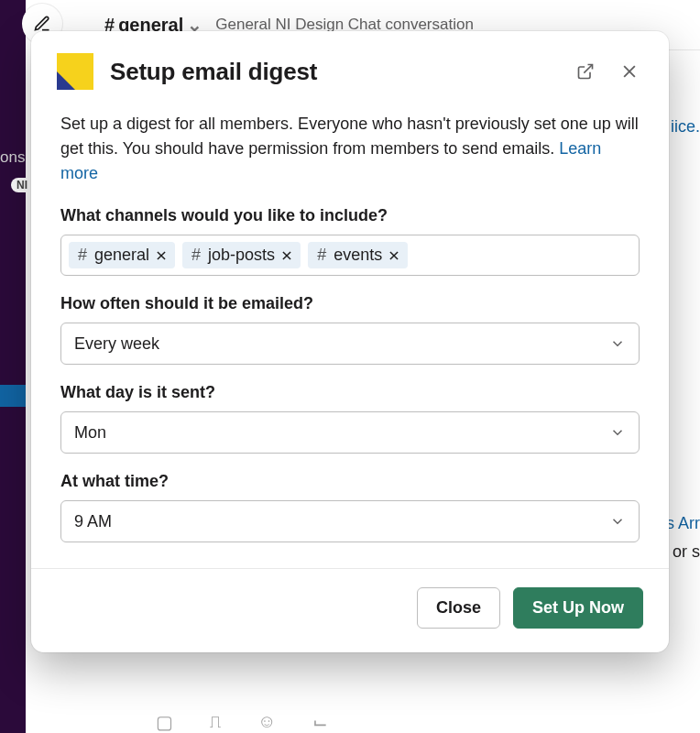 Image resolution: width=700 pixels, height=733 pixels. Describe the element at coordinates (357, 255) in the screenshot. I see `channel-chip-events: # events` at that location.